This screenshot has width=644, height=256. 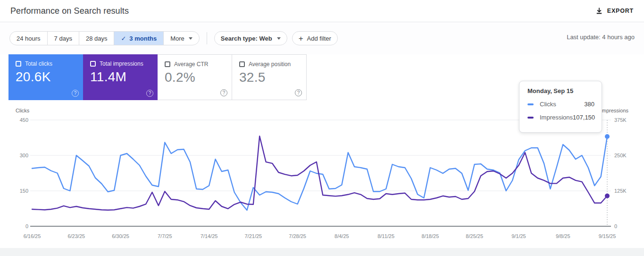 What do you see at coordinates (561, 111) in the screenshot?
I see `tooltip-rows: Clicks380Impressions107,150` at bounding box center [561, 111].